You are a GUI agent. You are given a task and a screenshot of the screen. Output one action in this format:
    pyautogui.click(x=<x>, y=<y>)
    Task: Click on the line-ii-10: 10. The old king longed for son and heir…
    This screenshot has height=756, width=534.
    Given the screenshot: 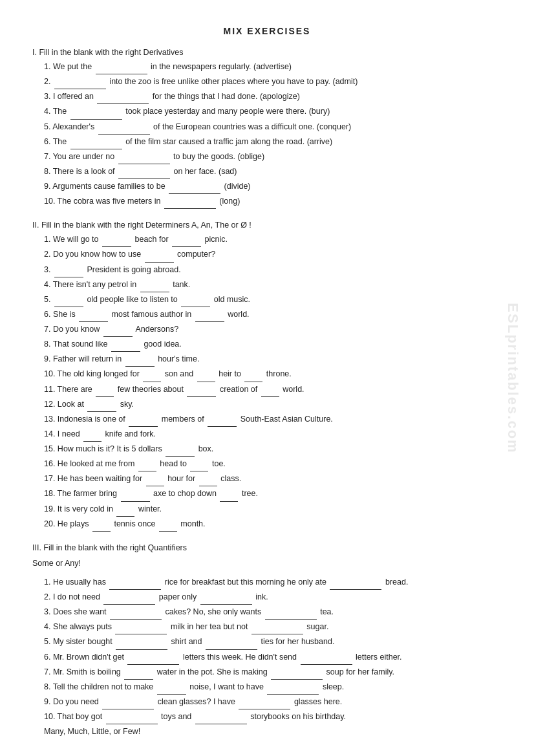 What is the action you would take?
    pyautogui.click(x=273, y=374)
    